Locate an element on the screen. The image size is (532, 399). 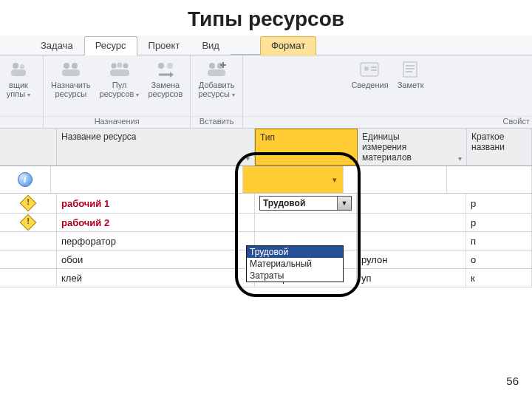
table-row: рабочий 2 р is located at coordinates (266, 223).